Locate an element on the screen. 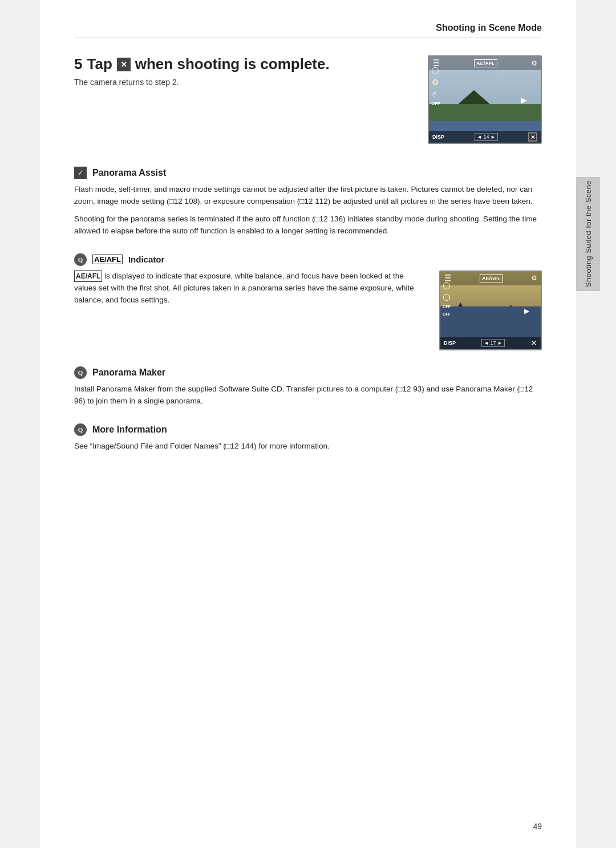  panorama-maker-icon: Q is located at coordinates (80, 373).